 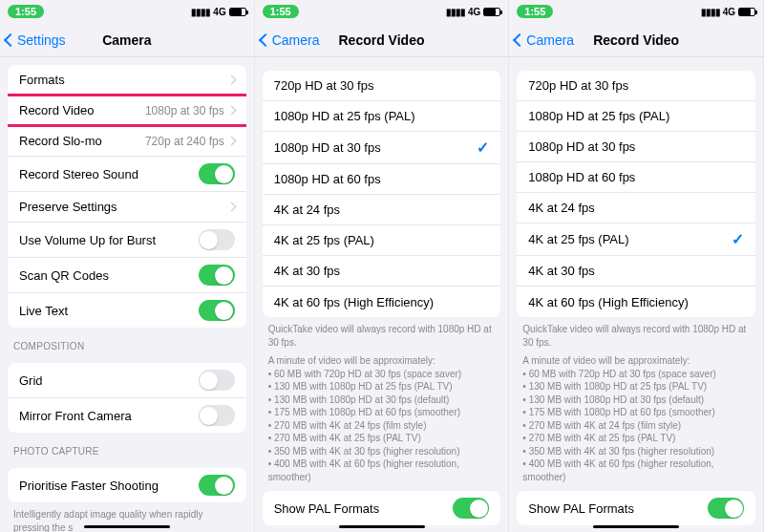 What do you see at coordinates (636, 271) in the screenshot?
I see `option-label: 4K at 30 fps` at bounding box center [636, 271].